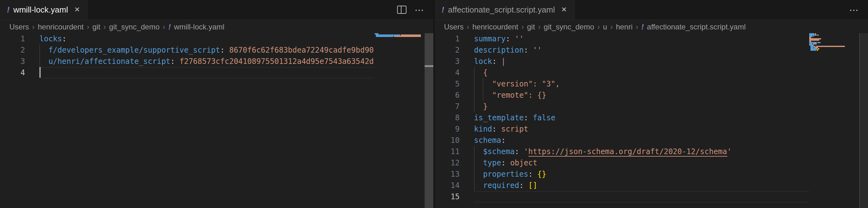  Describe the element at coordinates (187, 39) in the screenshot. I see `code-line: 1locks:` at that location.